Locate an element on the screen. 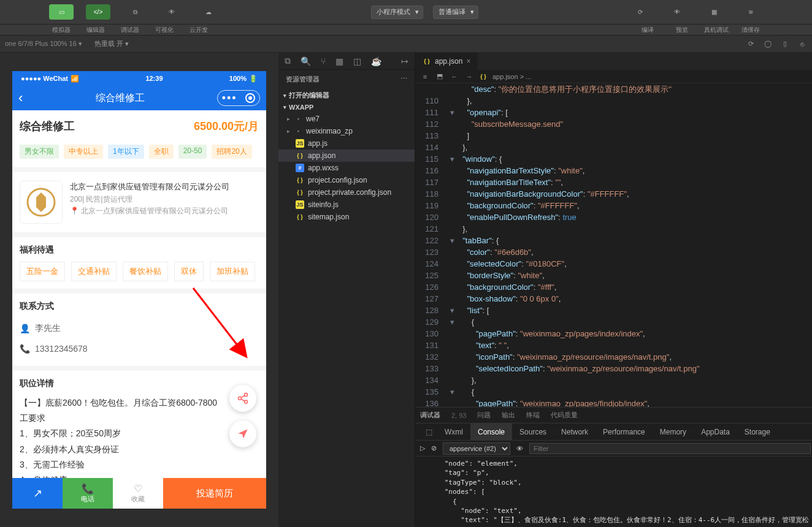 The image size is (812, 527). job-header: 综合维修工 6500.00元/月 is located at coordinates (139, 126).